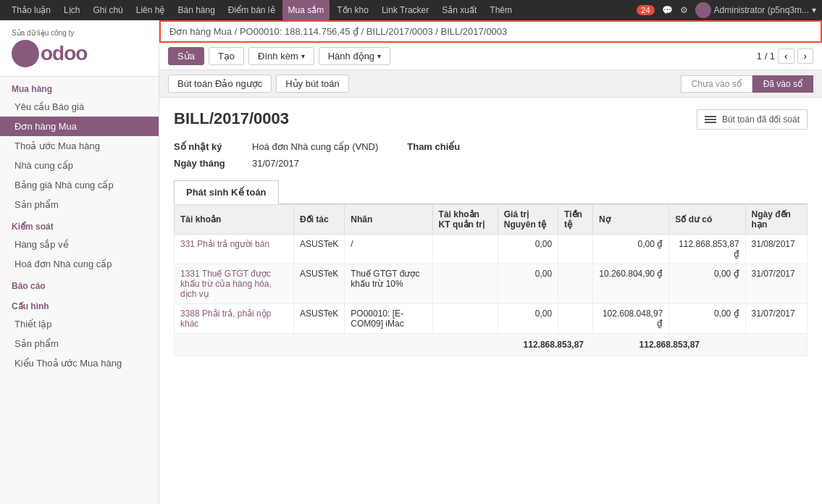  Describe the element at coordinates (80, 87) in the screenshot. I see `sidebar-section-mua-hang: Mua hàng` at that location.